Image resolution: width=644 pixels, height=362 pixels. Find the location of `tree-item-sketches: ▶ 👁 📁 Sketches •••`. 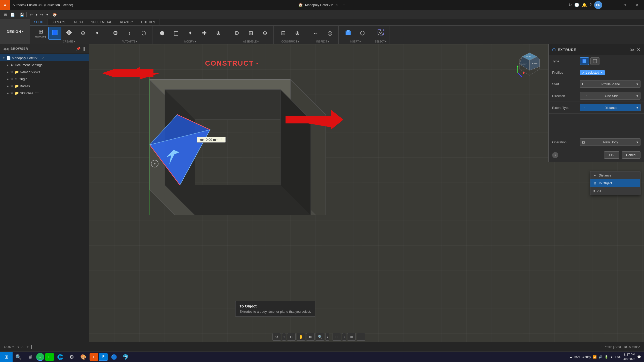

tree-item-sketches: ▶ 👁 📁 Sketches ••• is located at coordinates (45, 93).